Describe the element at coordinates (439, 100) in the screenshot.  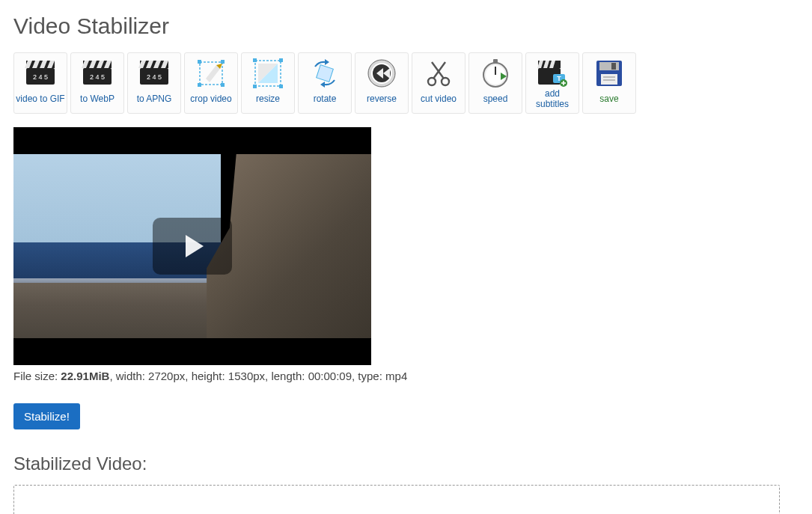
I see `tool-label: cut video` at that location.